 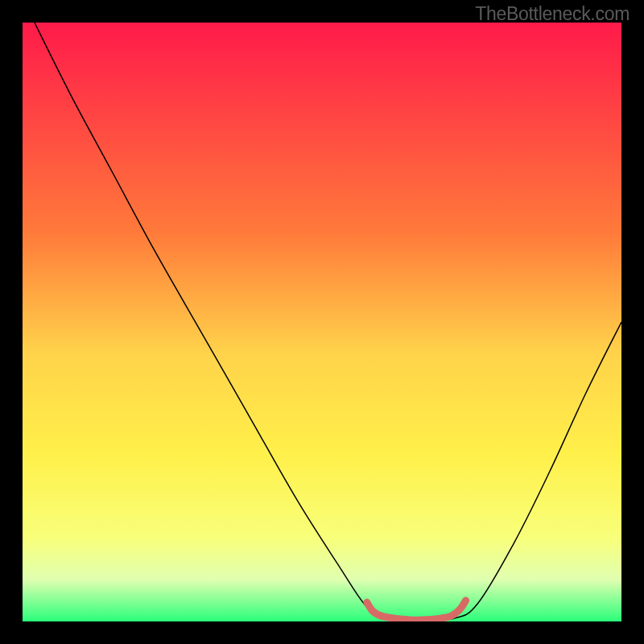 What do you see at coordinates (552, 14) in the screenshot?
I see `watermark-text: TheBottleneck.com` at bounding box center [552, 14].